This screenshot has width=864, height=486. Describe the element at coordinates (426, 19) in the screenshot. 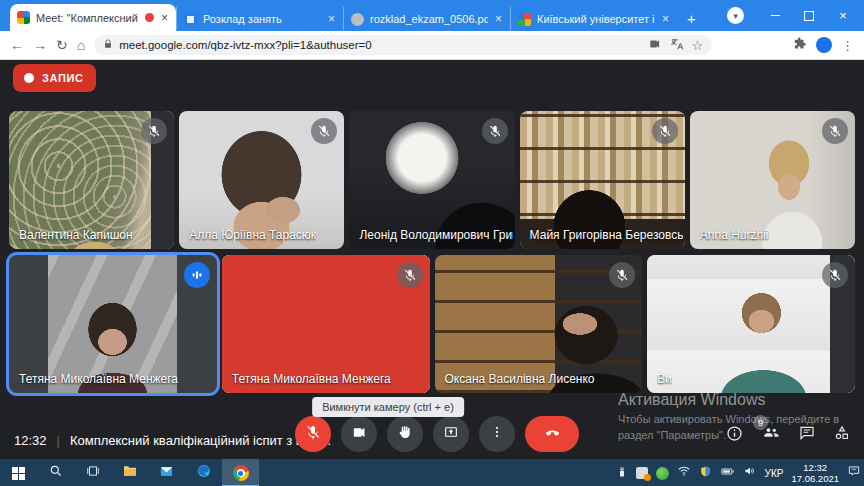

I see `browser-tab: rozklad_ekzam_0506.pdf×` at that location.